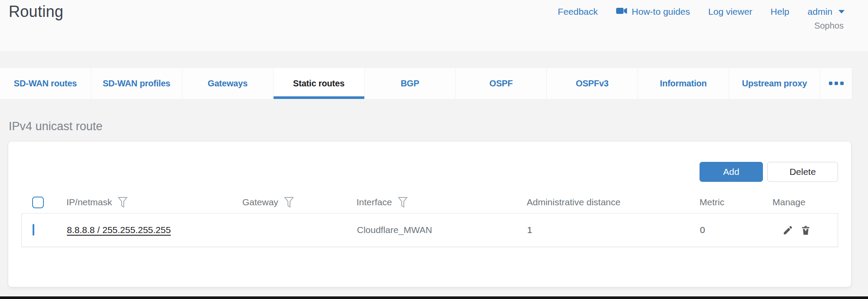 Image resolution: width=868 pixels, height=299 pixels. I want to click on row-metric-cell: 0, so click(736, 230).